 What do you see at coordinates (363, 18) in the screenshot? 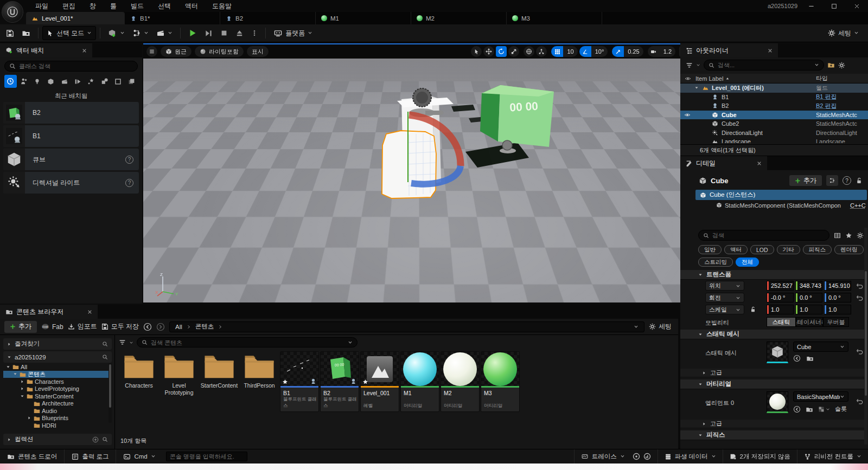
I see `asset-tab-M1: M1` at bounding box center [363, 18].